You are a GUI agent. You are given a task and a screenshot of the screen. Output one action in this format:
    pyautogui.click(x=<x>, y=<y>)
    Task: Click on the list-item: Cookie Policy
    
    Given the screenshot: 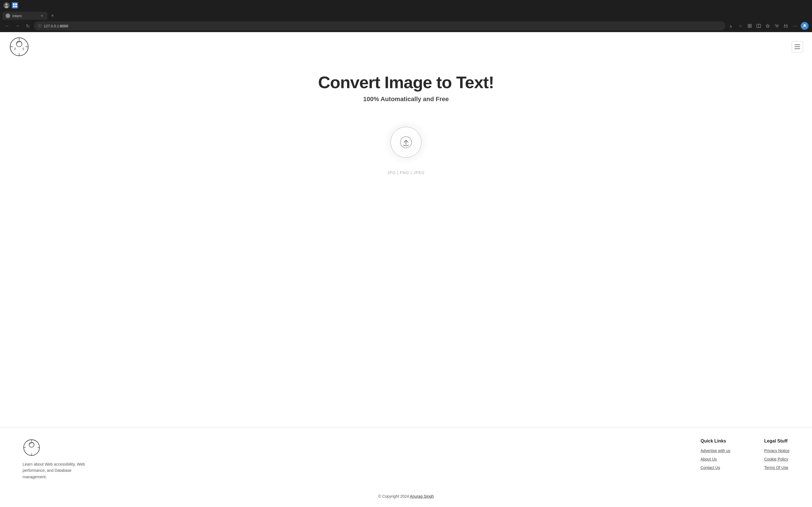 What is the action you would take?
    pyautogui.click(x=777, y=459)
    